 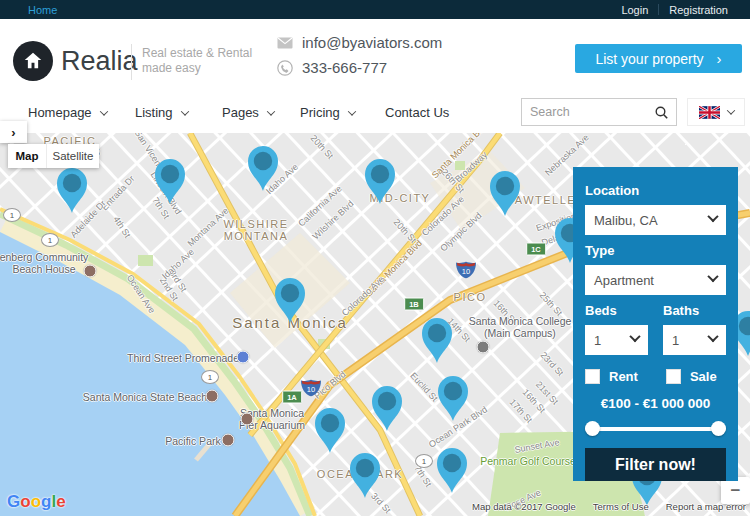 What do you see at coordinates (656, 250) in the screenshot?
I see `type-label: Type` at bounding box center [656, 250].